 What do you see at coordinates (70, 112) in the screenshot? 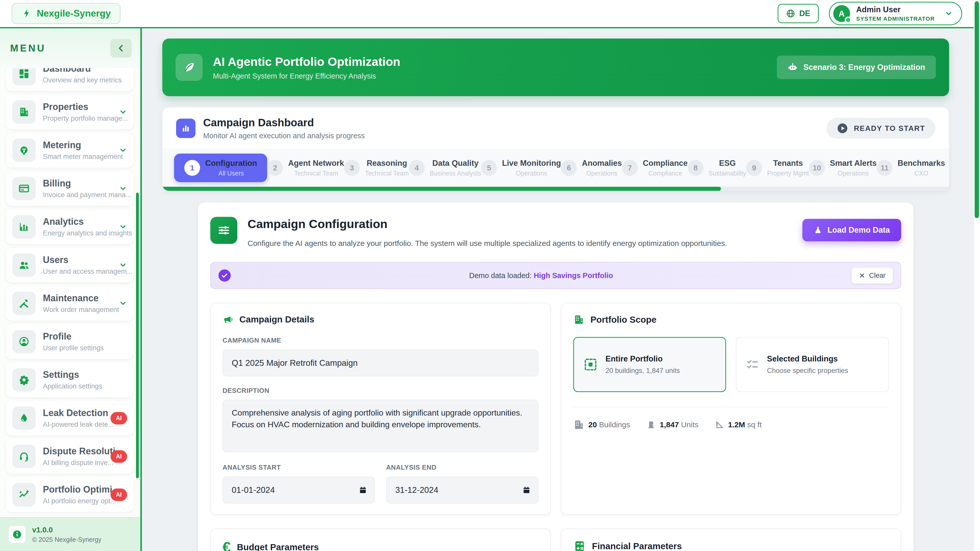
I see `sidebar-item-properties: PropertiesProperty portfolio manage...` at bounding box center [70, 112].